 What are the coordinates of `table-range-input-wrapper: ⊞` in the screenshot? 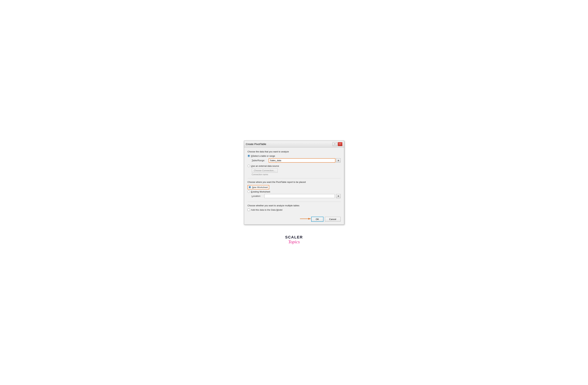 It's located at (305, 161).